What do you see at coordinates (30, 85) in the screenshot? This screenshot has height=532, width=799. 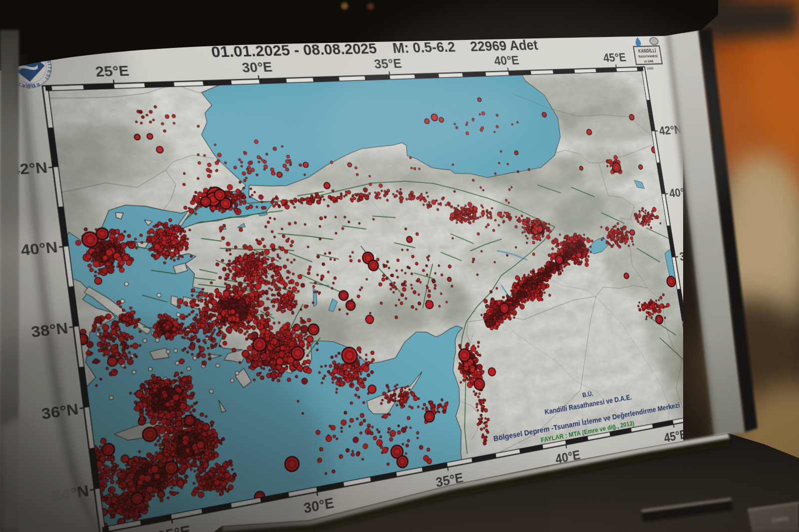 I see `svg-text: 1863` at bounding box center [30, 85].